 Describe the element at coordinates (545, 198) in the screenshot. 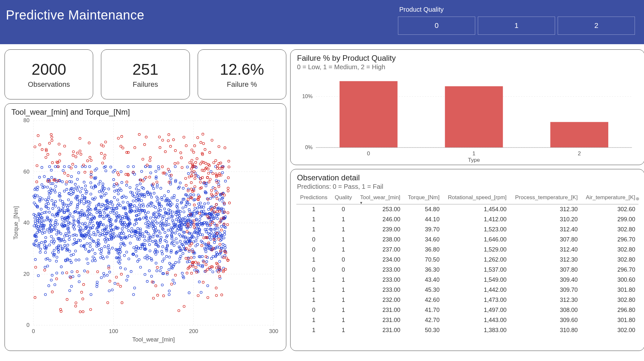

I see `table-header-cell: Process_temperature_[K]` at that location.